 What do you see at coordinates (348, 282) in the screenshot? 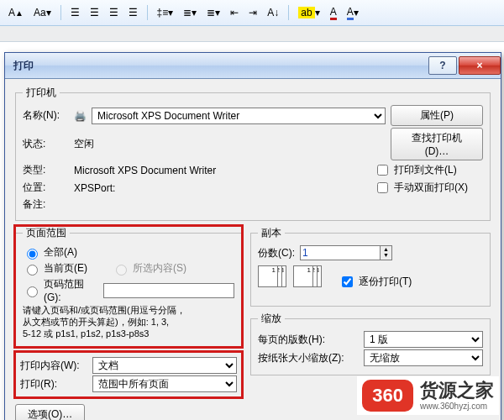
I see `collate-checkbox` at bounding box center [348, 282].